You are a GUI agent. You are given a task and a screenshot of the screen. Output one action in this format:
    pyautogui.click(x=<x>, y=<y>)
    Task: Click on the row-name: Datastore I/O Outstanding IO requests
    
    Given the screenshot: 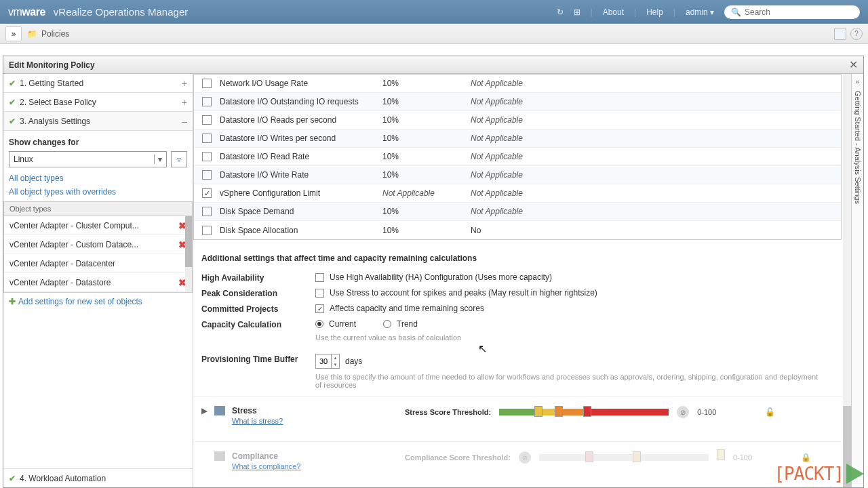 What is the action you would take?
    pyautogui.click(x=301, y=102)
    